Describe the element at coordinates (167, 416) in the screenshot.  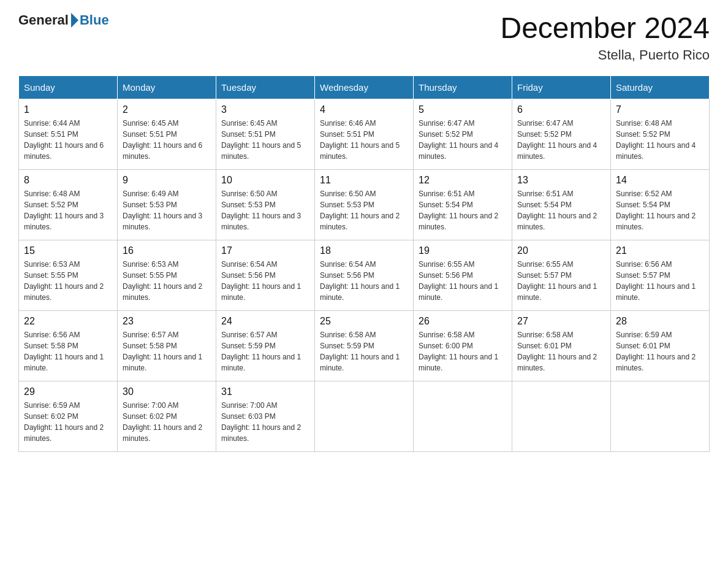
I see `day-cell: 30 Sunrise: 7:00 AM Sunset: 6:02 PM Dayl…` at that location.